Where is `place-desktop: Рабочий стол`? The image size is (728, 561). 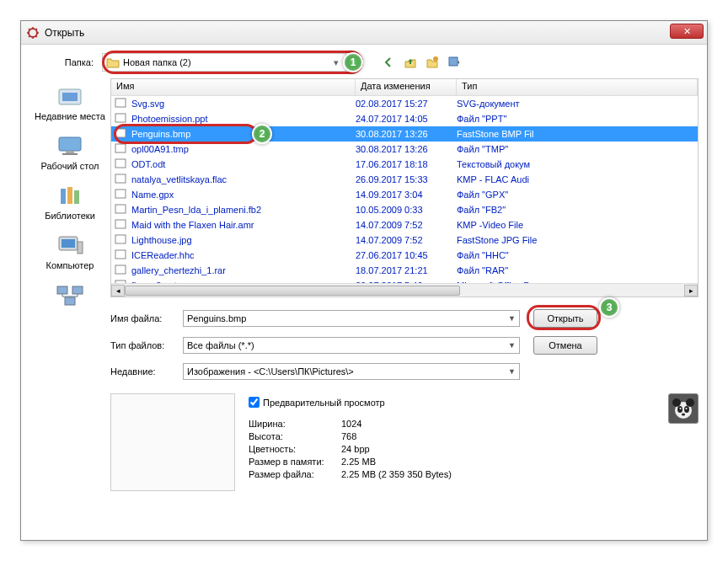
place-desktop: Рабочий стол is located at coordinates (69, 152).